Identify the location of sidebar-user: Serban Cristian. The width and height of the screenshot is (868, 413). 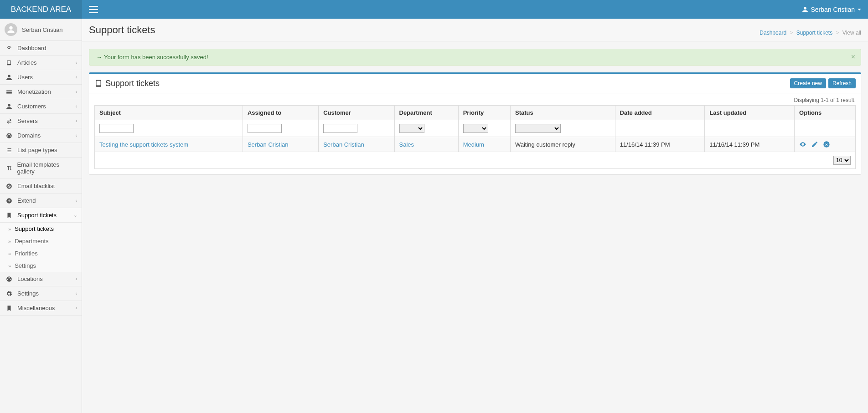
(41, 30).